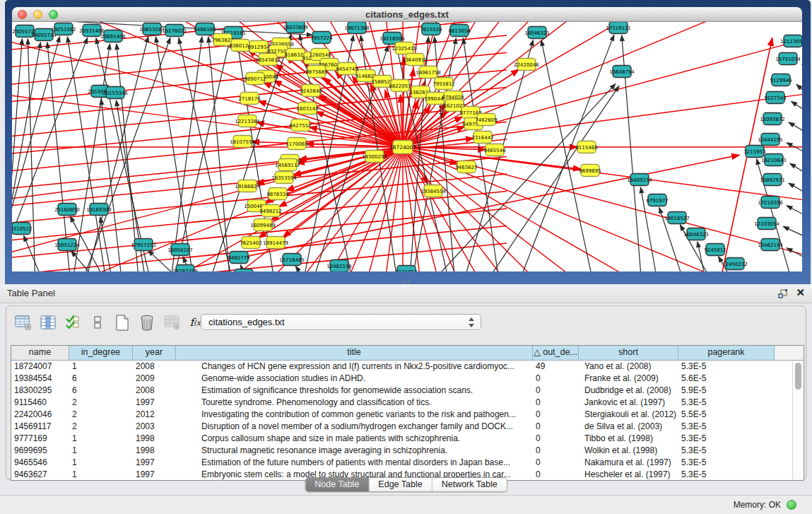 This screenshot has height=514, width=812. What do you see at coordinates (629, 403) in the screenshot?
I see `table-cell-short: Jankovic et al. (1997)` at bounding box center [629, 403].